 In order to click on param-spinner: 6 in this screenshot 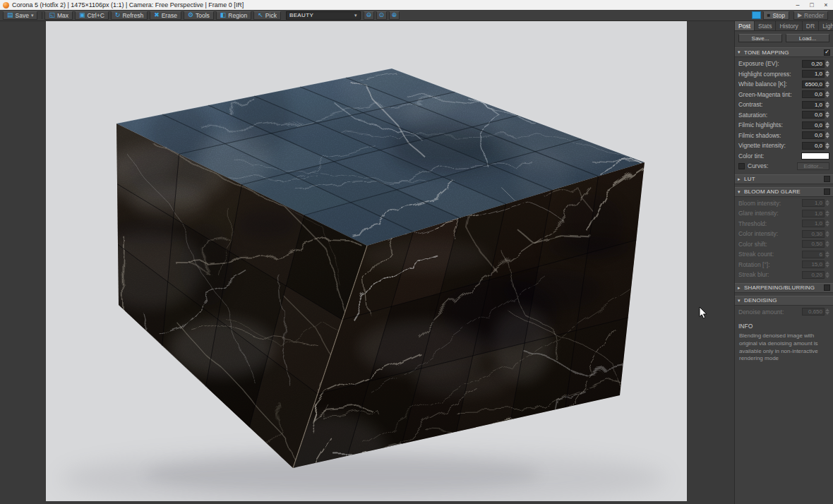, I will do `click(816, 254)`.